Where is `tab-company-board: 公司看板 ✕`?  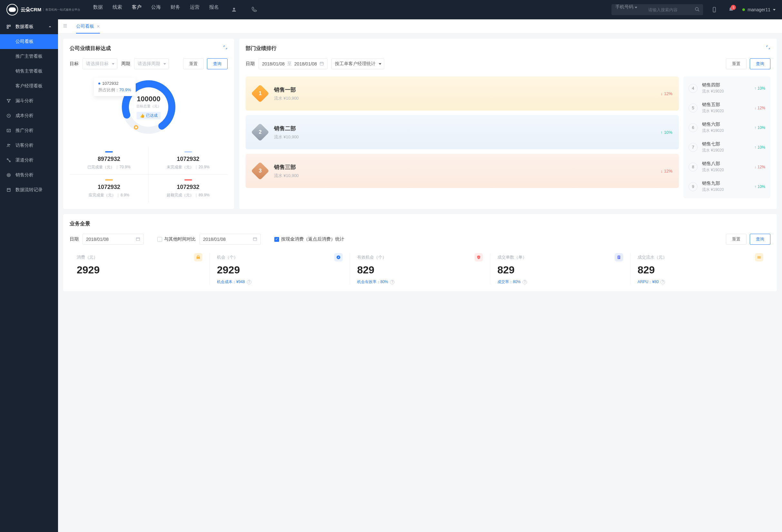
tab-company-board: 公司看板 ✕ is located at coordinates (88, 26).